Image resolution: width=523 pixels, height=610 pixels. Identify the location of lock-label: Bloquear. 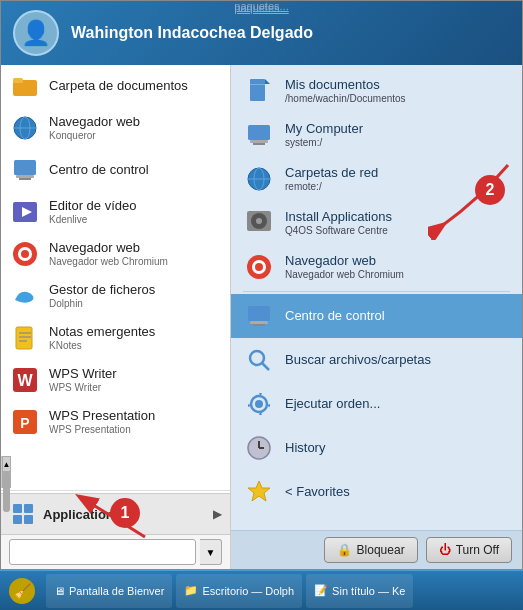
(381, 550).